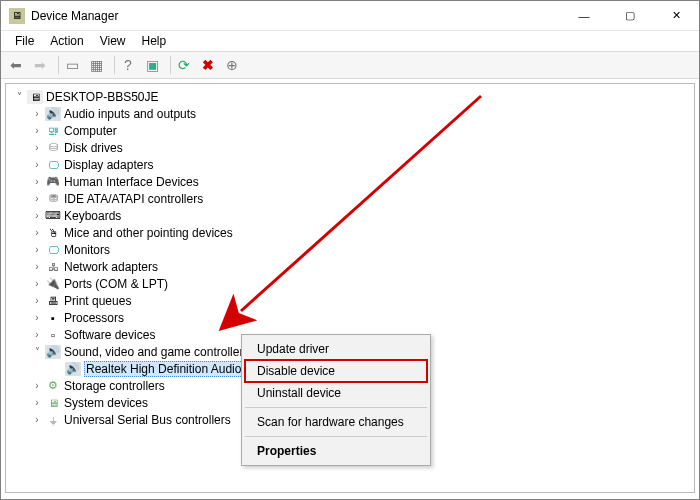 The height and width of the screenshot is (500, 700). What do you see at coordinates (128, 65) in the screenshot?
I see `help-button: ?` at bounding box center [128, 65].